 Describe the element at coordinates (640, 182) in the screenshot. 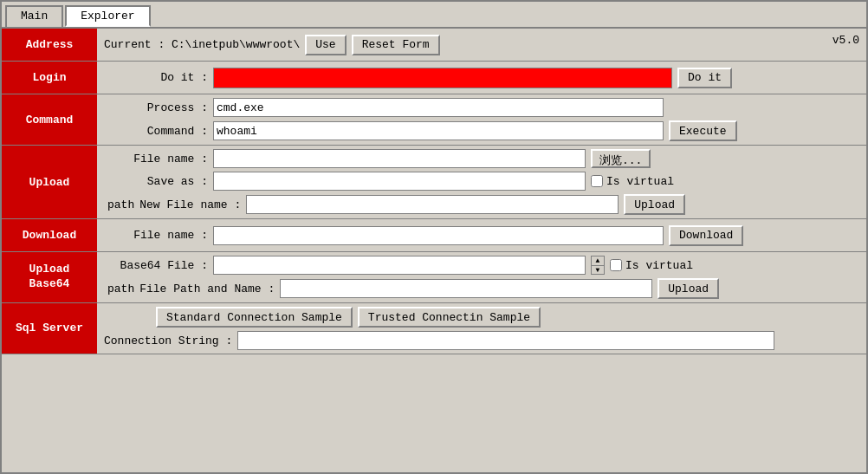

I see `is-virtual-label: Is virtual` at that location.